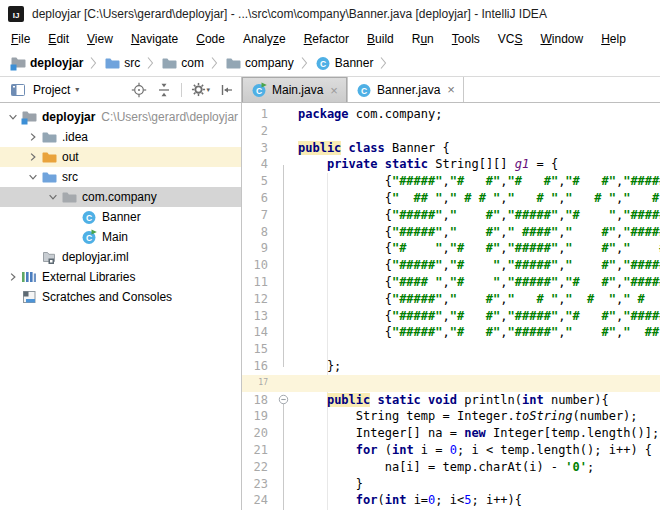 This screenshot has height=510, width=660. What do you see at coordinates (451, 182) in the screenshot?
I see `code-line-5: 5 {"#####","# #","# #","# #","#####` at bounding box center [451, 182].